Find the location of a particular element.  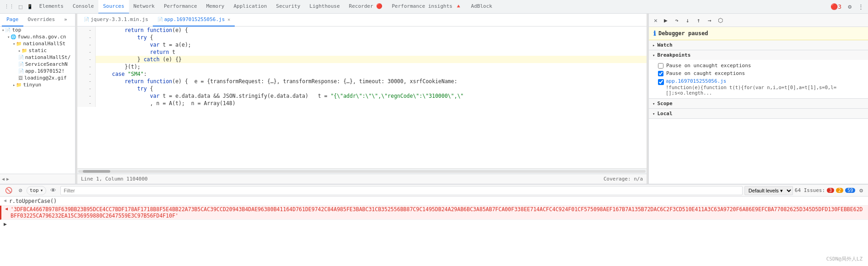

tree-item-nationalHallSt: ▾ 📁 nationalHallSt is located at coordinates (38, 44).